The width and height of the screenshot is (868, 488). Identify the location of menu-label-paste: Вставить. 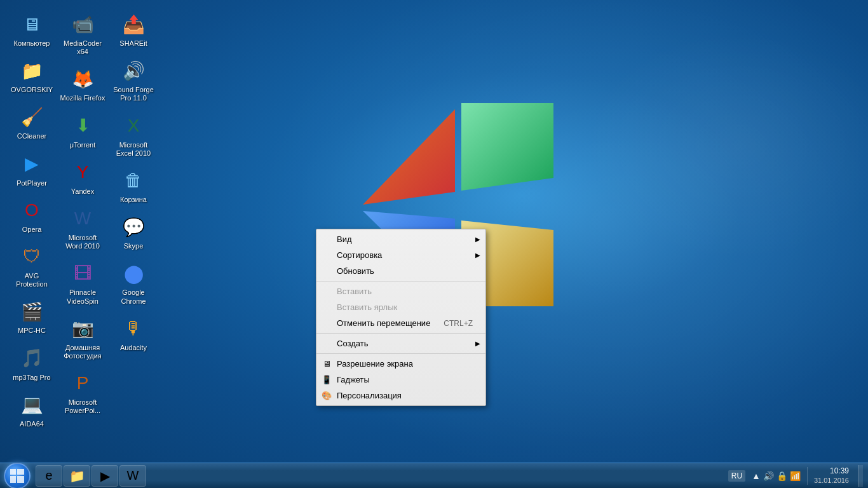
(355, 291).